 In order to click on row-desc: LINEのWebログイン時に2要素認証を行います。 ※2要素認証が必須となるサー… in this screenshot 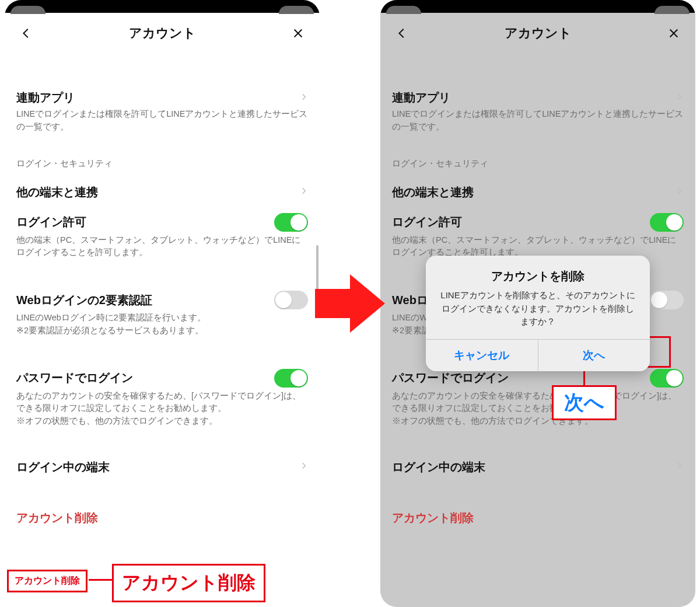, I will do `click(162, 329)`.